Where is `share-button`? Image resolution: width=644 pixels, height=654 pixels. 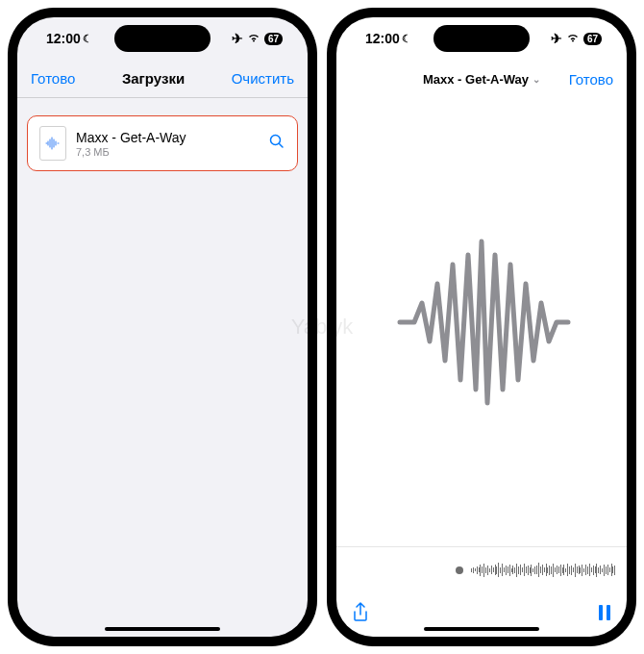 share-button is located at coordinates (360, 616).